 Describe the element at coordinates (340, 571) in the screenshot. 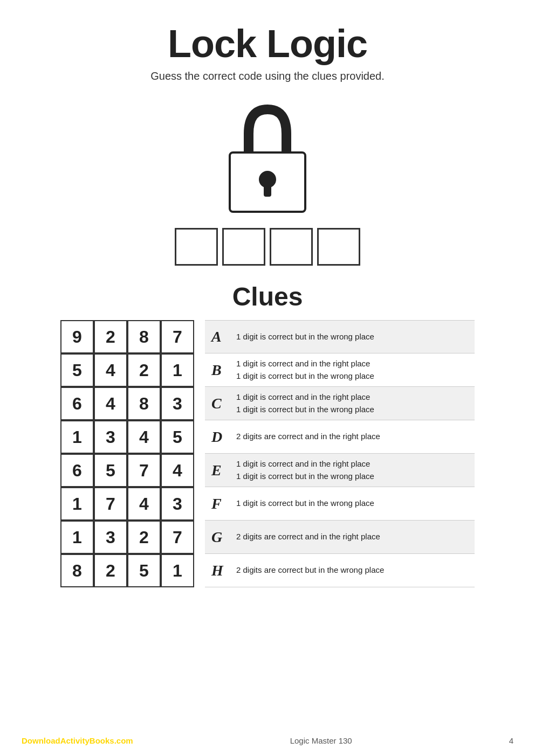

I see `clue-row-h: H2 digits are correct but in the wrong p…` at that location.